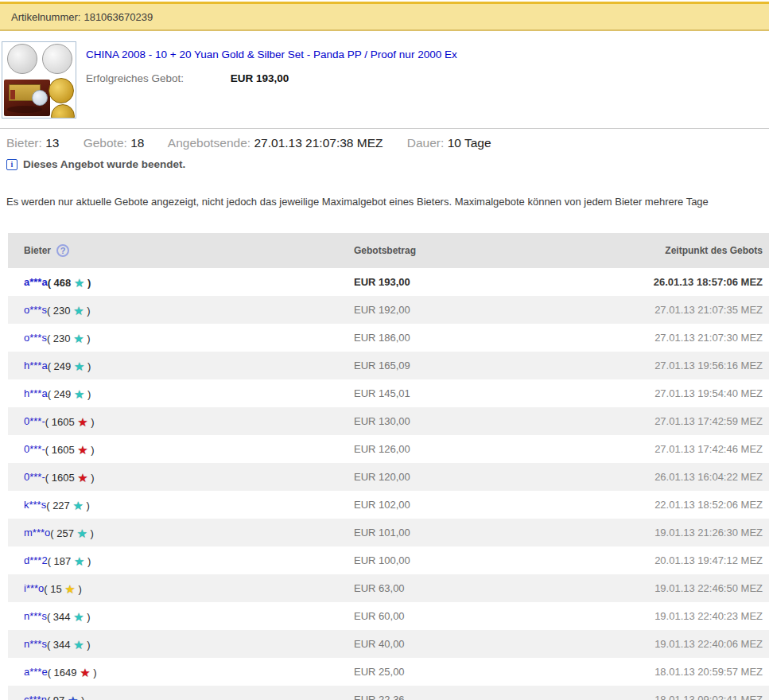 The image size is (769, 700). Describe the element at coordinates (485, 282) in the screenshot. I see `bid-amount: EUR 193,00` at that location.